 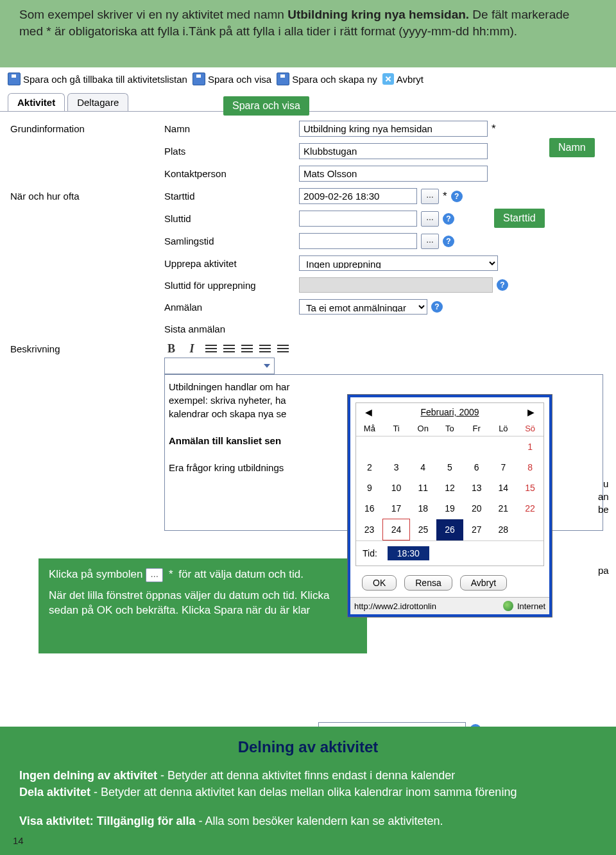 What do you see at coordinates (368, 412) in the screenshot?
I see `calendar-prev-button: ◀` at bounding box center [368, 412].